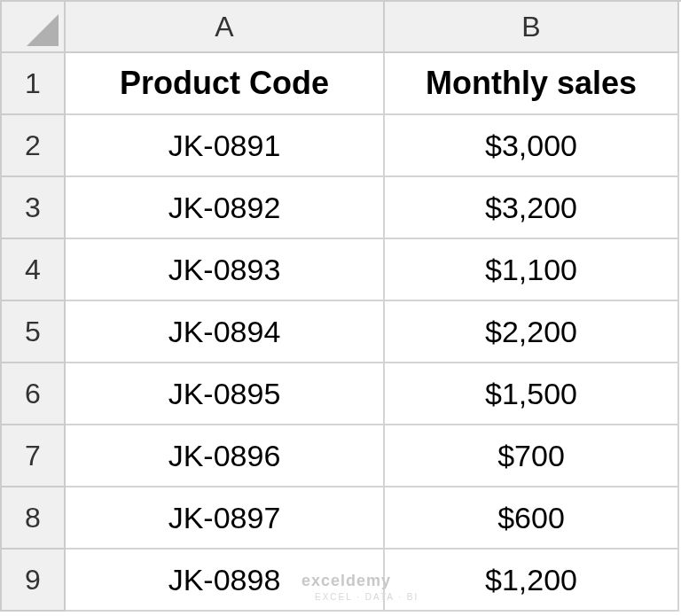  What do you see at coordinates (34, 456) in the screenshot?
I see `row-header-7: 7` at bounding box center [34, 456].